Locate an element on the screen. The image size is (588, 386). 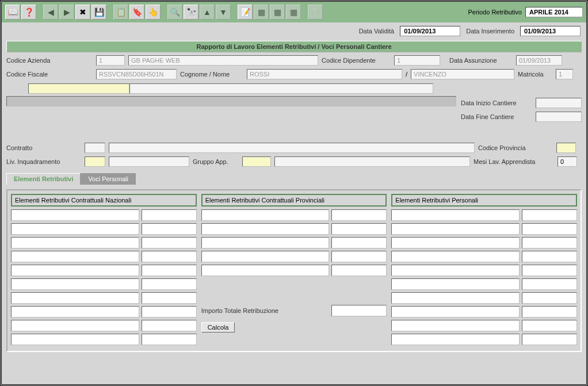
codice-azienda-name: GB PAGHE WEB is located at coordinates (223, 60).